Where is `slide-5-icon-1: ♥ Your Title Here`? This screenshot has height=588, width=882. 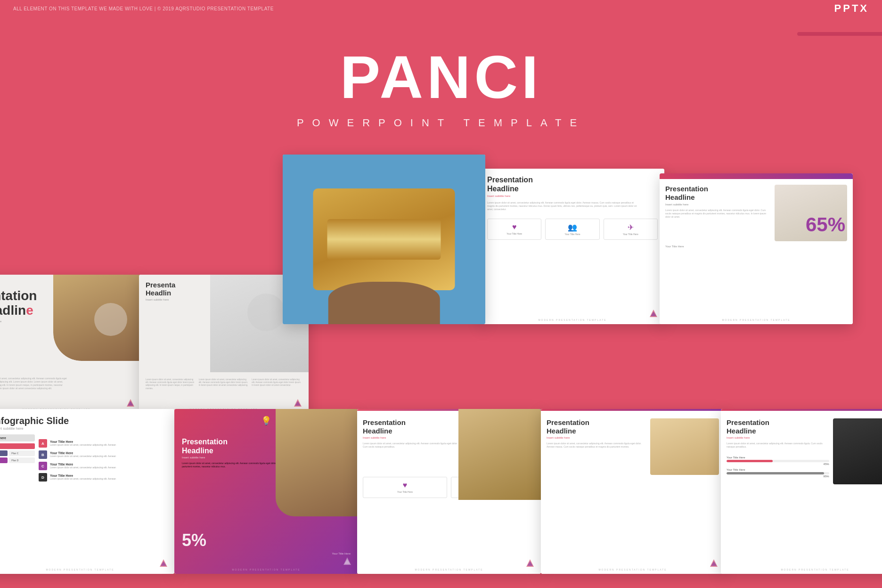
slide-5-icon-1: ♥ Your Title Here is located at coordinates (514, 229).